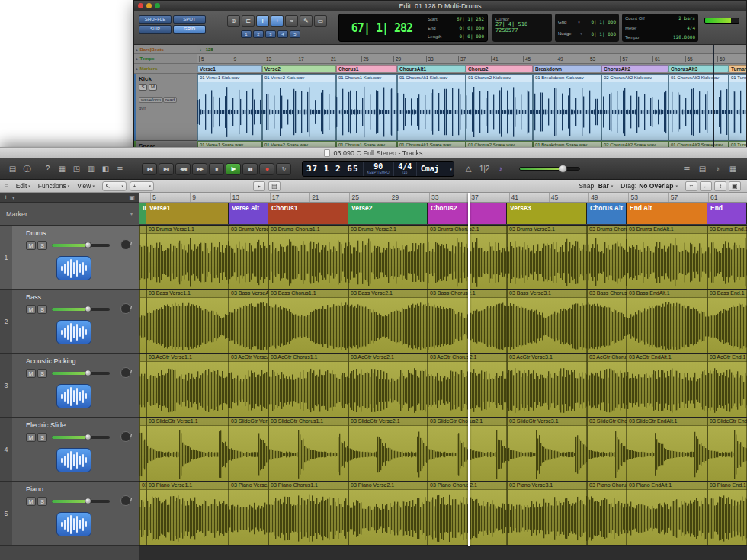  Describe the element at coordinates (667, 514) in the screenshot. I see `audio-region: 03 Piano EndAlt.1` at that location.